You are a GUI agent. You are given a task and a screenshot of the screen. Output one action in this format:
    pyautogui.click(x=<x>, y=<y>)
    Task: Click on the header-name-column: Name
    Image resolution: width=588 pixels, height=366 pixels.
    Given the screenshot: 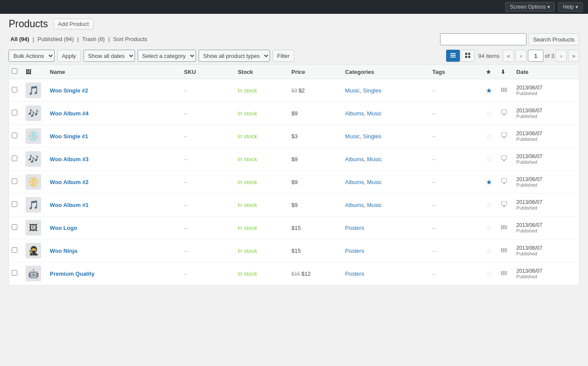 What is the action you would take?
    pyautogui.click(x=112, y=72)
    